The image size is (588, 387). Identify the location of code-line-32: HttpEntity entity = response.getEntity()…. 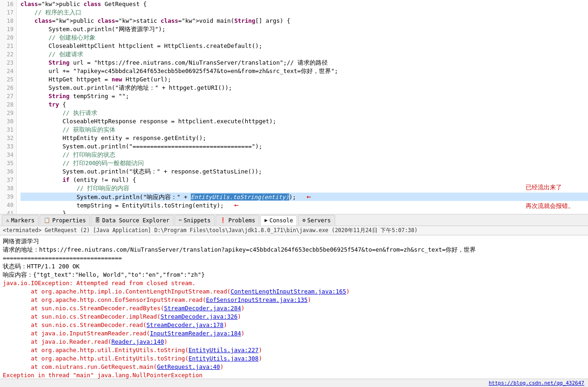
(304, 138).